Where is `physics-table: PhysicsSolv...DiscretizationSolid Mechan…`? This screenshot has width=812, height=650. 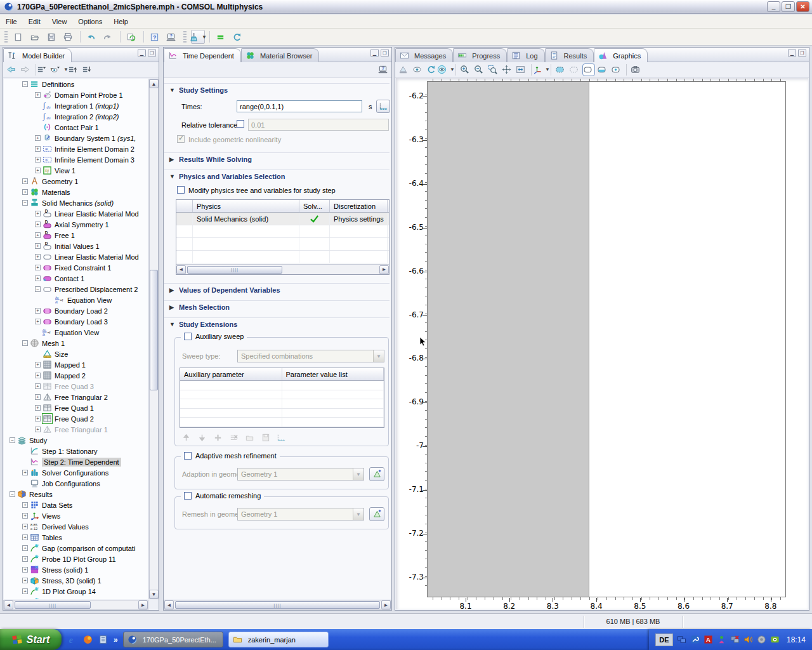
physics-table: PhysicsSolv...DiscretizationSolid Mechan… is located at coordinates (283, 237).